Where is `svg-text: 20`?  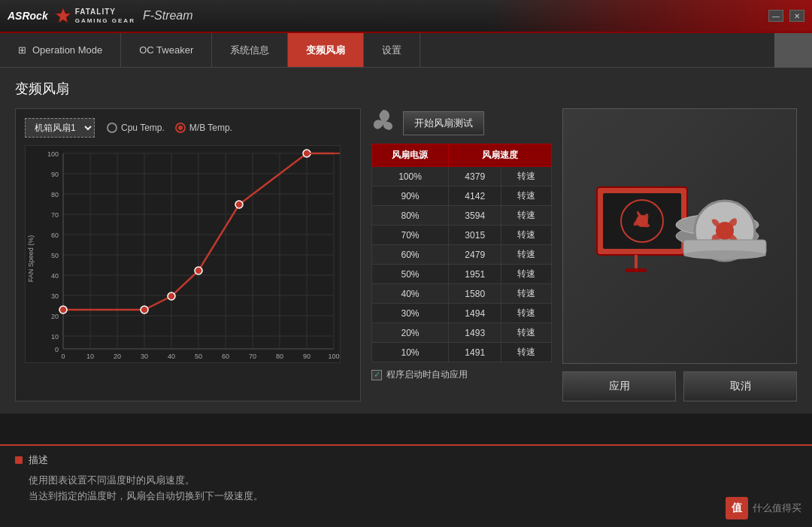
svg-text: 20 is located at coordinates (117, 356).